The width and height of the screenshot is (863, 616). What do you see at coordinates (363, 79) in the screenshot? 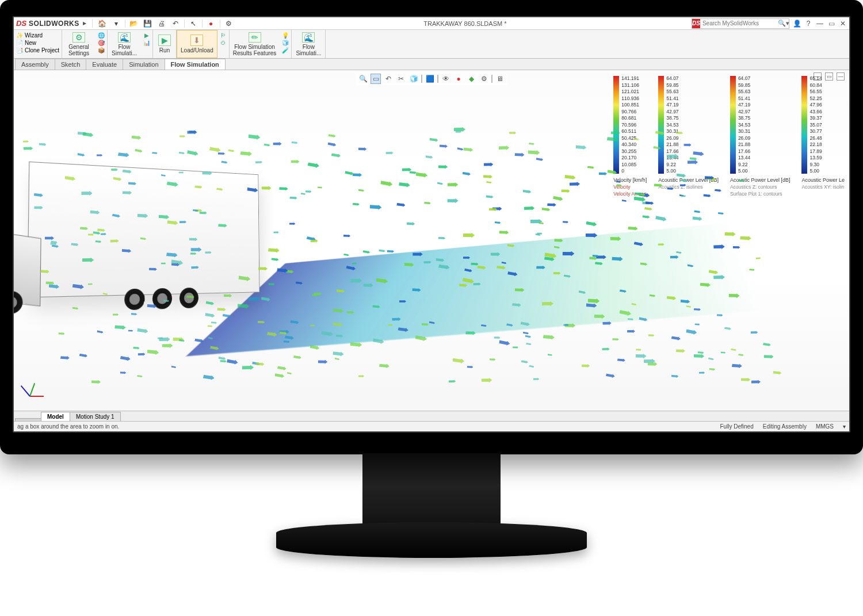
I see `zoom-fit-icon: 🔍` at bounding box center [363, 79].